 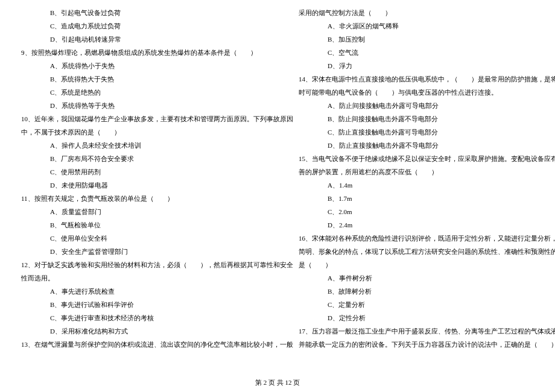 I want to click on q10-stem-1: 10、近年来，我国烟花爆竹生产企业事故多发，主要有技术和管理两方面原因。下列事故…, so click(x=139, y=119).